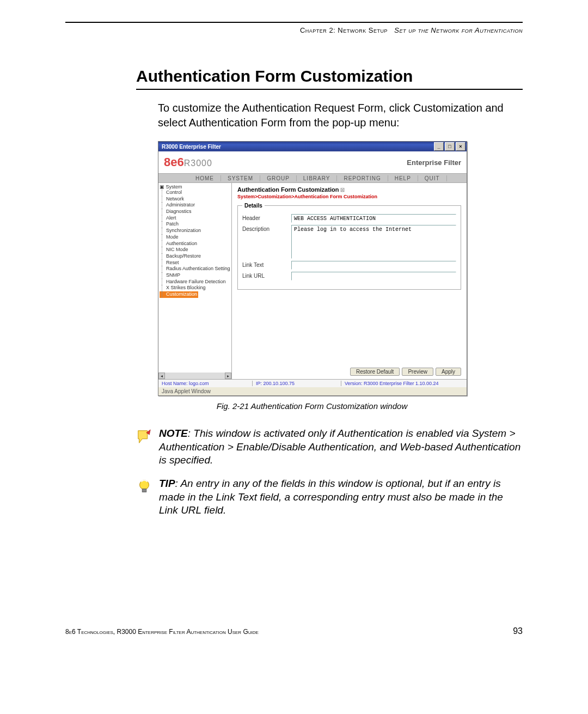 The image size is (588, 714). Describe the element at coordinates (313, 178) in the screenshot. I see `tab-bar: HOME SYSTEM GROUP LIBRARY REPORTING HELP…` at that location.